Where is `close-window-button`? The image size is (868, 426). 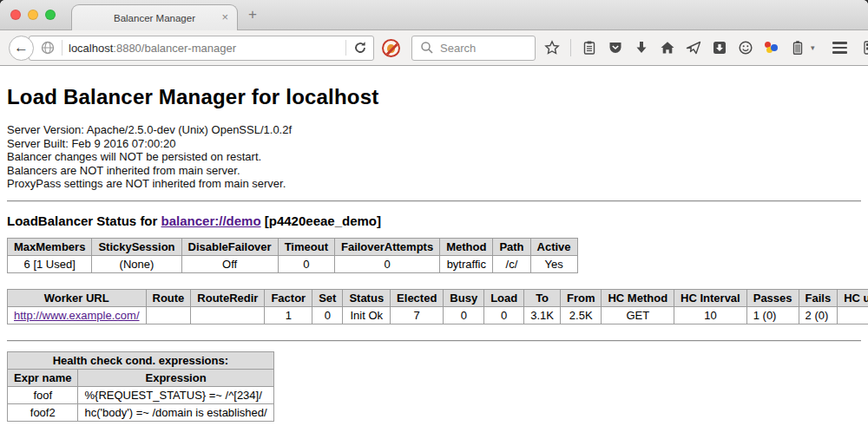 close-window-button is located at coordinates (16, 15).